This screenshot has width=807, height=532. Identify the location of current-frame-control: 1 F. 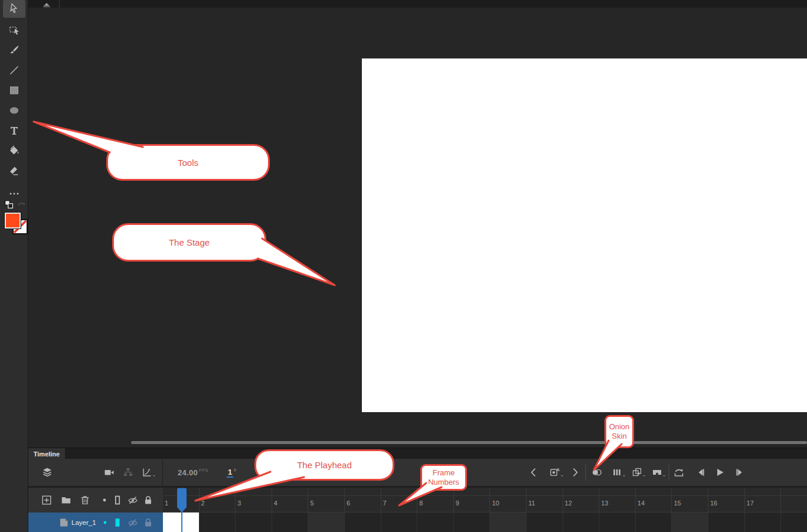
(231, 472).